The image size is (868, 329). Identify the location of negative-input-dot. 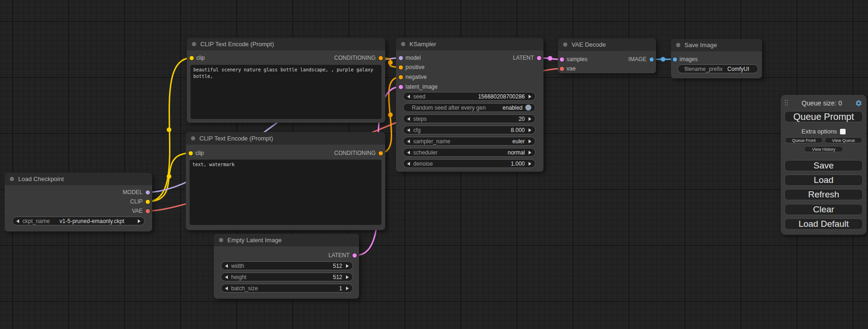
(401, 77).